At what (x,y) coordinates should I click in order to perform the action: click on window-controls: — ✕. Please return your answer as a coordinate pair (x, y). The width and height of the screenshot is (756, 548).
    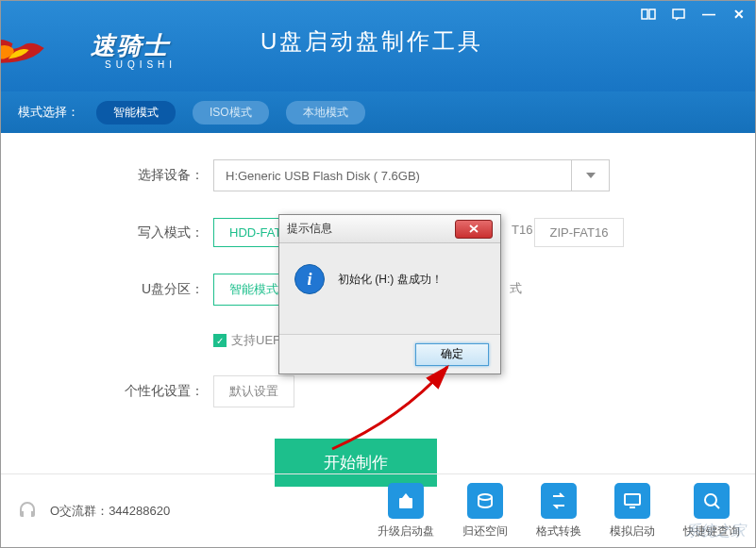
    Looking at the image, I should click on (694, 14).